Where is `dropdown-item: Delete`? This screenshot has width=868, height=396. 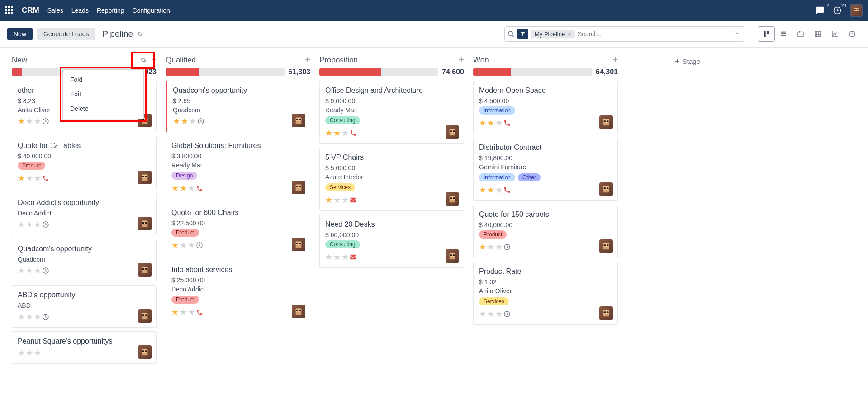 dropdown-item: Delete is located at coordinates (103, 109).